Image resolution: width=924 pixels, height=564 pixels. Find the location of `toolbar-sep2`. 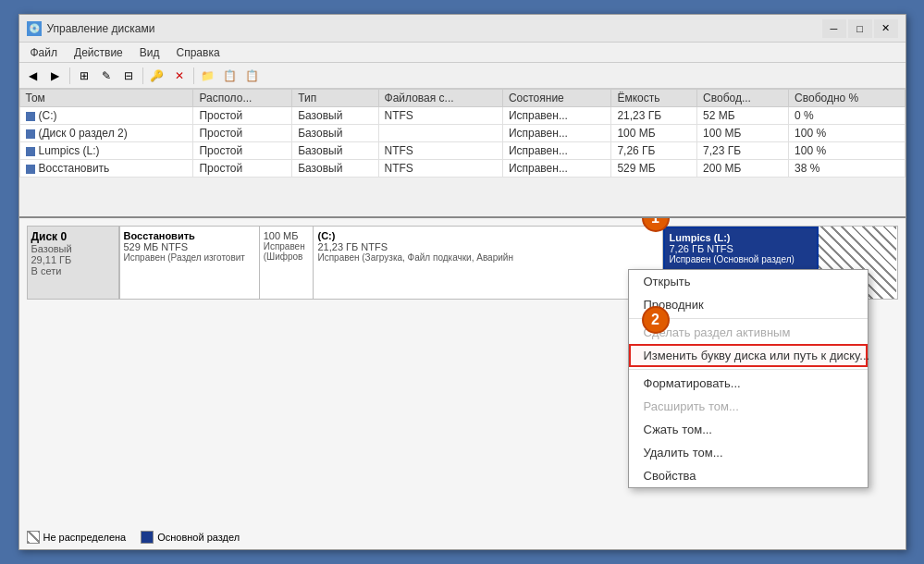

toolbar-sep2 is located at coordinates (142, 76).